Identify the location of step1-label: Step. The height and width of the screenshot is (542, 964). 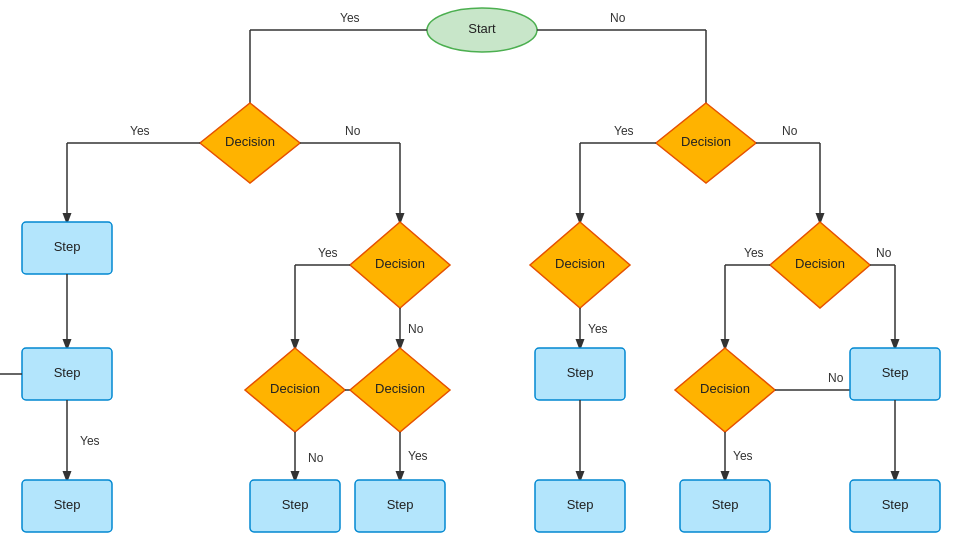
(68, 246).